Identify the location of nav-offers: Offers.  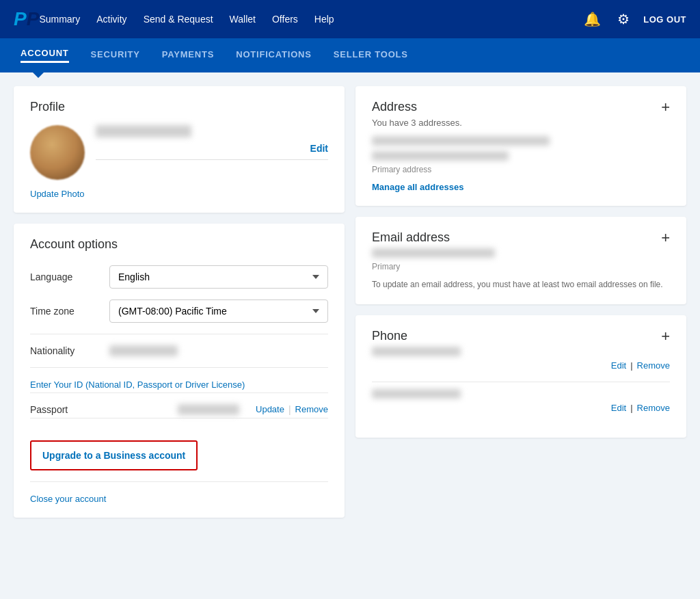
(285, 19).